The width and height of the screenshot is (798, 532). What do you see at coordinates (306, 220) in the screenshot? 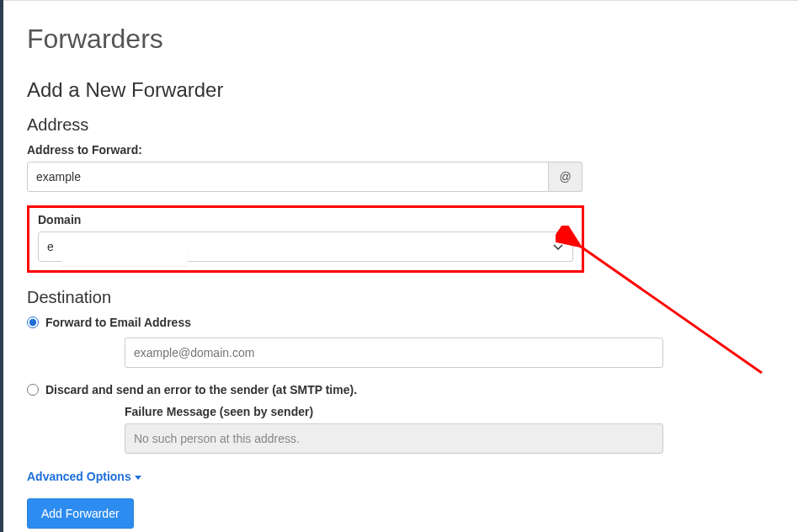
I see `domain-label: Domain` at bounding box center [306, 220].